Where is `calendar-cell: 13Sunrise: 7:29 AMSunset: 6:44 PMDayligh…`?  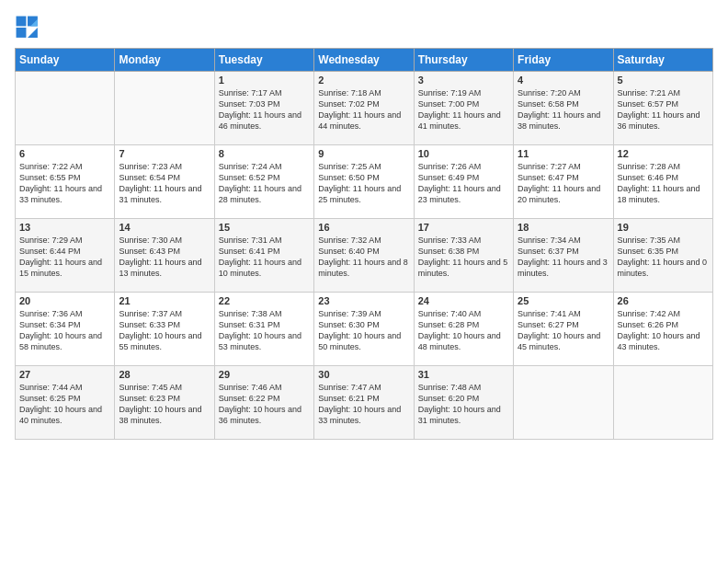
calendar-cell: 13Sunrise: 7:29 AMSunset: 6:44 PMDayligh… is located at coordinates (65, 256).